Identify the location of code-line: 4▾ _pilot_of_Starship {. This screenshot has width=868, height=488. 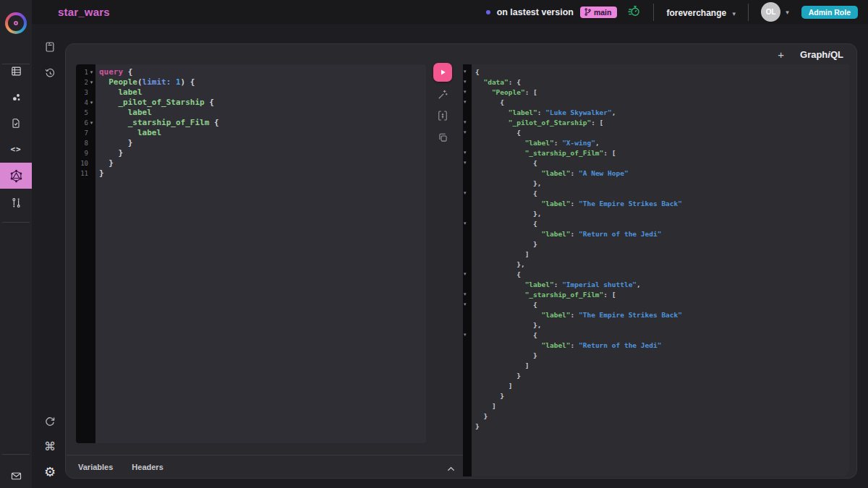
(251, 103).